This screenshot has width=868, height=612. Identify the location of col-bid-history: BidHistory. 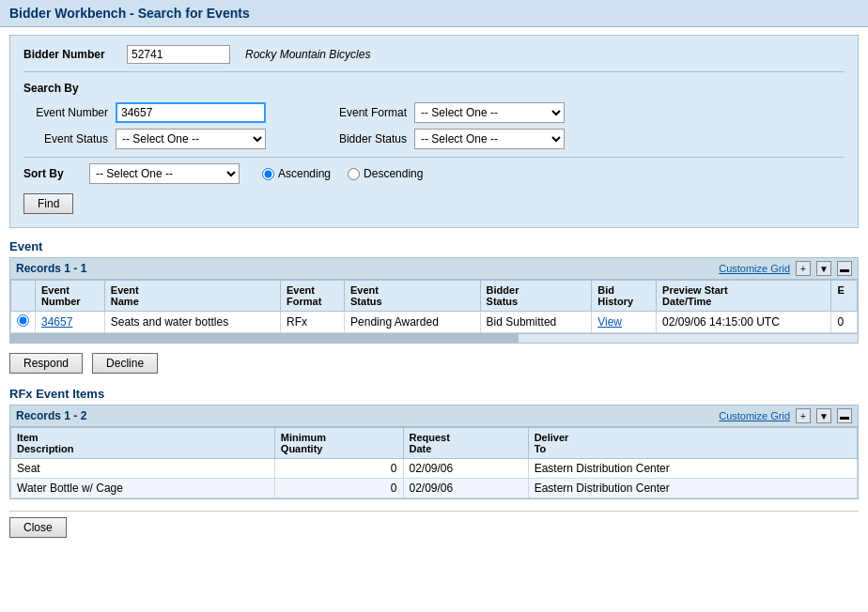
(624, 297).